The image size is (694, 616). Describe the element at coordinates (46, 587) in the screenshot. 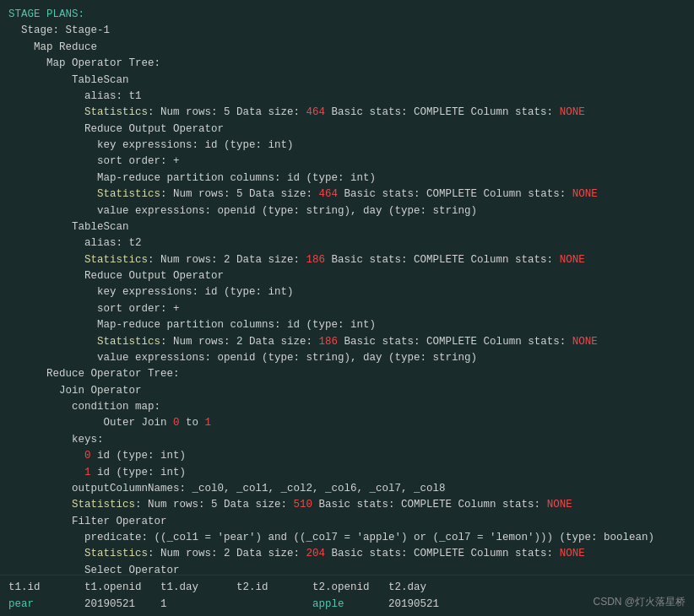

I see `result-header-cell: t1.id` at that location.